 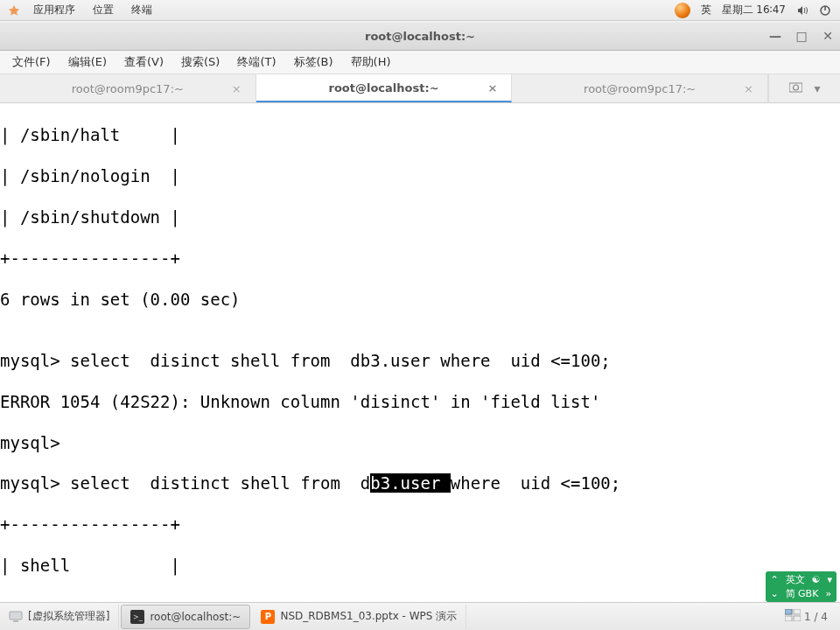 What do you see at coordinates (807, 616) in the screenshot?
I see `workspace-switcher: 1 / 4` at bounding box center [807, 616].